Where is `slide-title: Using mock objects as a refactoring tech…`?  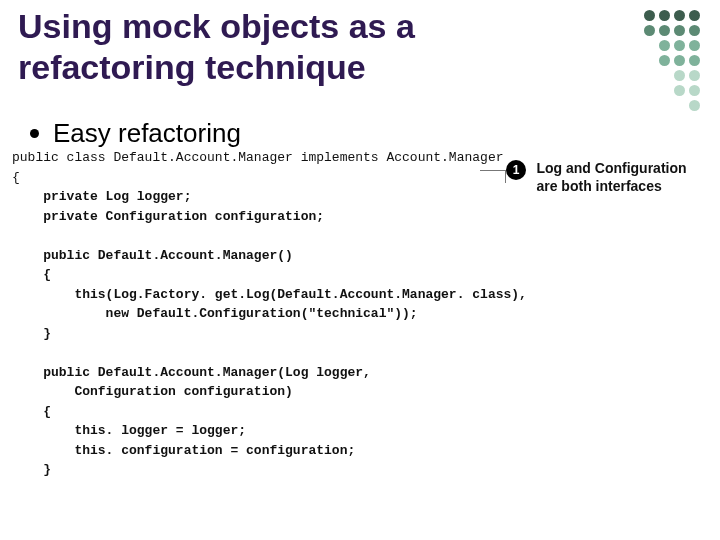
slide-title: Using mock objects as a refactoring tech… is located at coordinates (278, 47).